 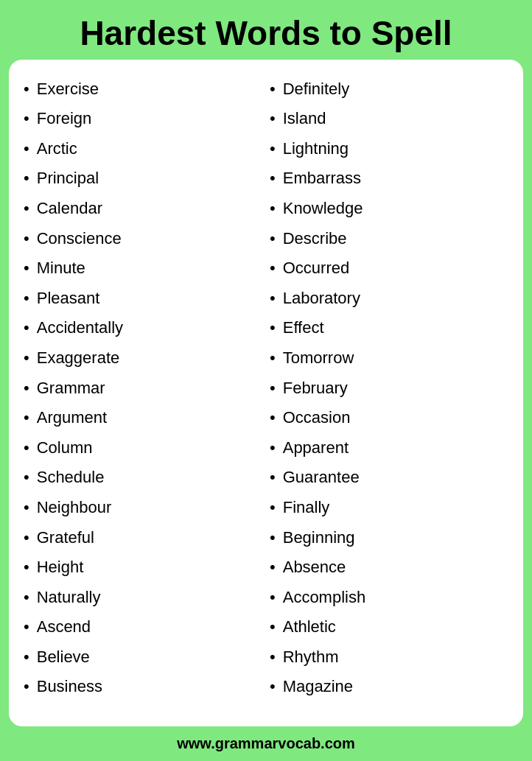 What do you see at coordinates (143, 477) in the screenshot?
I see `list-item: •Schedule` at bounding box center [143, 477].